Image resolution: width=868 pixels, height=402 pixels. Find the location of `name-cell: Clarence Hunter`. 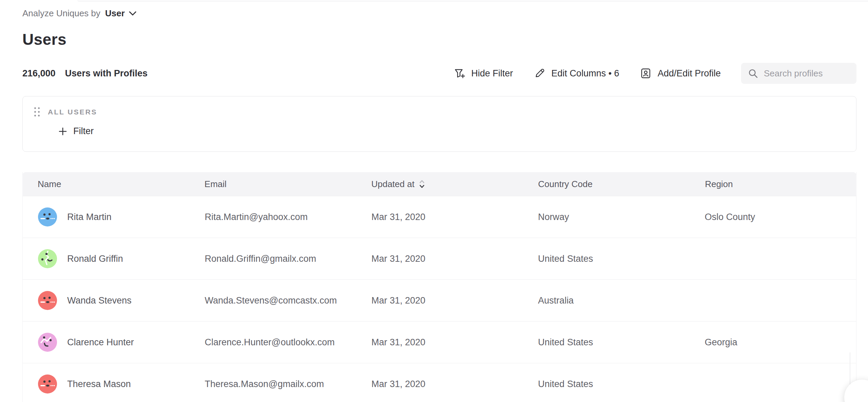

name-cell: Clarence Hunter is located at coordinates (106, 342).